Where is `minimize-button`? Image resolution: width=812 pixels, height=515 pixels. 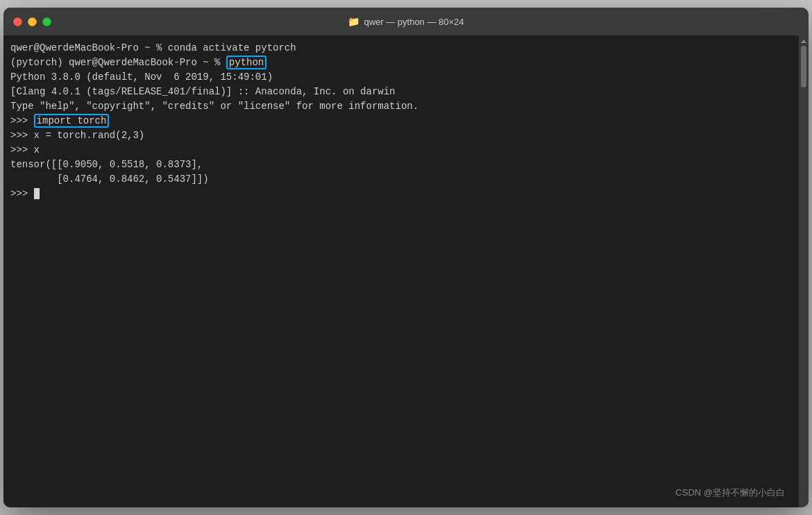
minimize-button is located at coordinates (32, 22).